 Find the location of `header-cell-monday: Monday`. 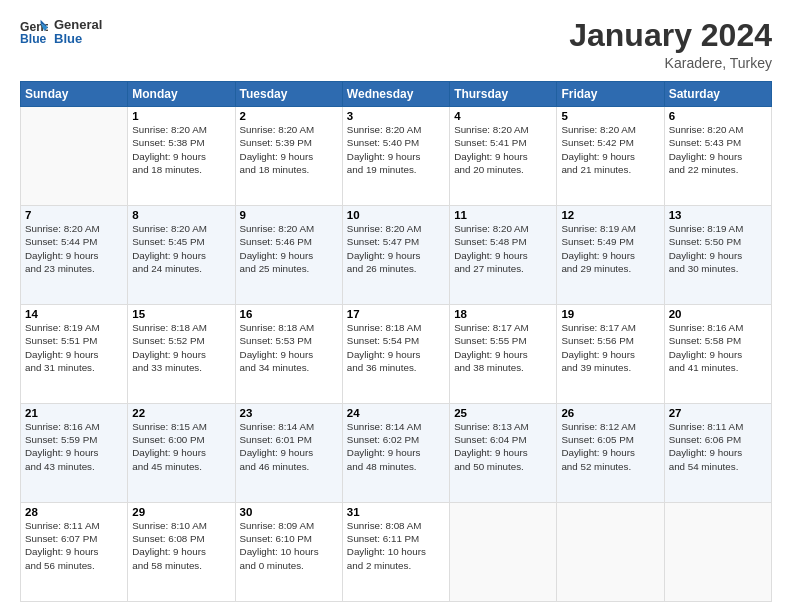

header-cell-monday: Monday is located at coordinates (182, 94).